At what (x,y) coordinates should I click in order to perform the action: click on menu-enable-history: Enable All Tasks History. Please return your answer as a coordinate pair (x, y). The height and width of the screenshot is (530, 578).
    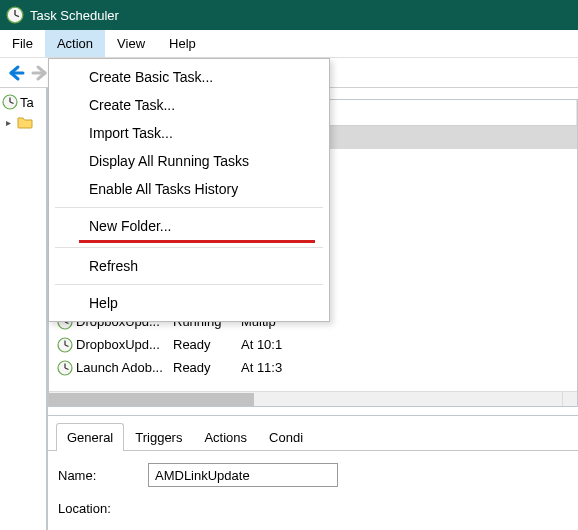
    Looking at the image, I should click on (189, 189).